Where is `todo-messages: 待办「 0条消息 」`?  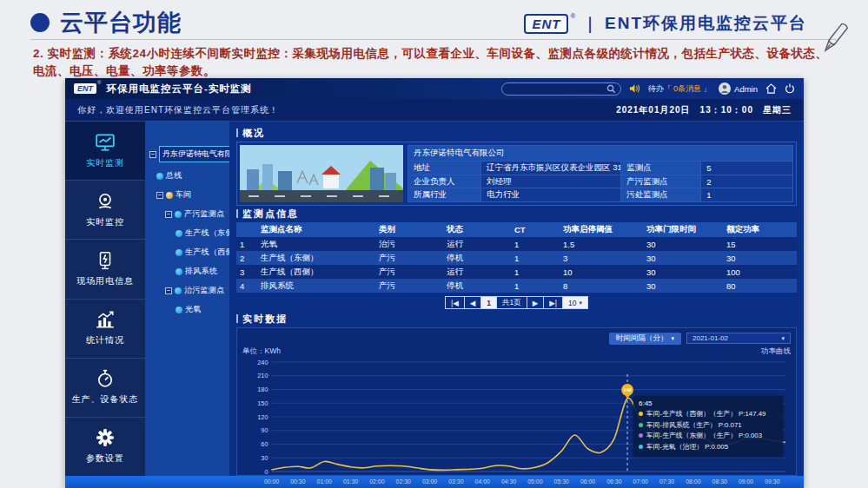
todo-messages: 待办「 0条消息 」 is located at coordinates (679, 89).